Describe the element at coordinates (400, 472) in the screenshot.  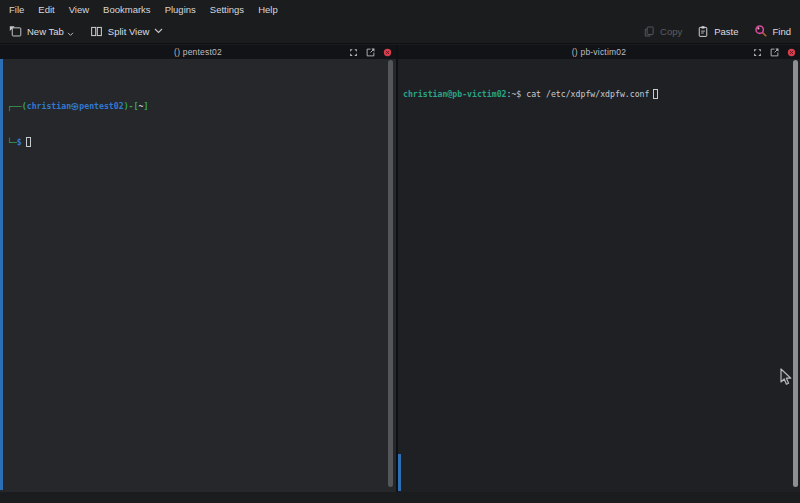
I see `scrolled-lines-highlight` at that location.